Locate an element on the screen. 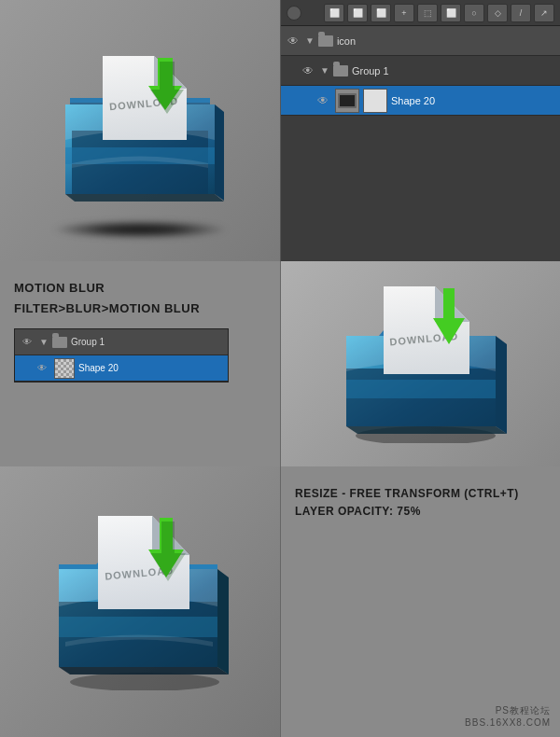  layer-name-group1: Group 1 is located at coordinates (454, 71).